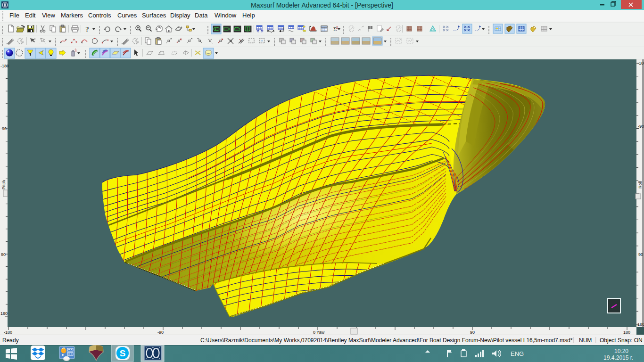 The height and width of the screenshot is (362, 644). What do you see at coordinates (123, 354) in the screenshot?
I see `svg-text: S` at bounding box center [123, 354].